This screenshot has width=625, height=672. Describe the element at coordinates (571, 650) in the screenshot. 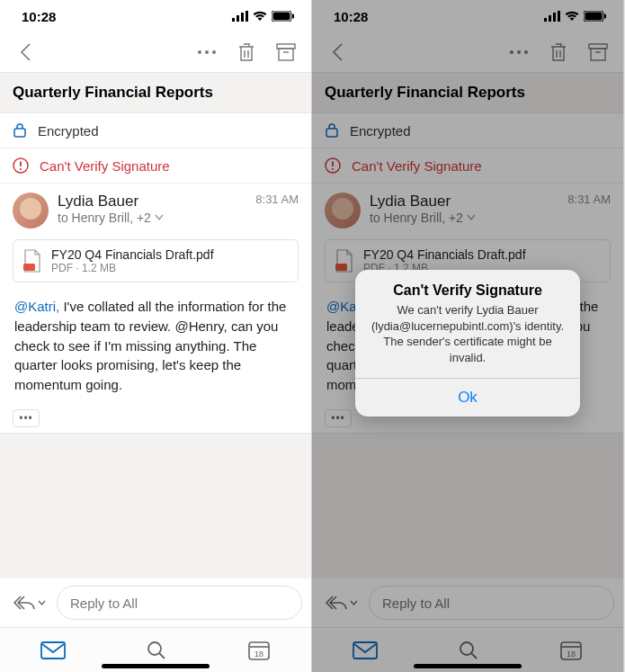

I see `calendar-icon: 18` at that location.